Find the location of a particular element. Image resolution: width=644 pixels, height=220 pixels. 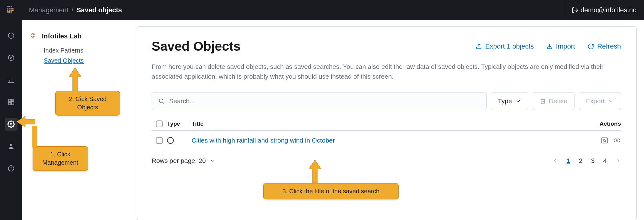

nav-dashboard is located at coordinates (11, 102).